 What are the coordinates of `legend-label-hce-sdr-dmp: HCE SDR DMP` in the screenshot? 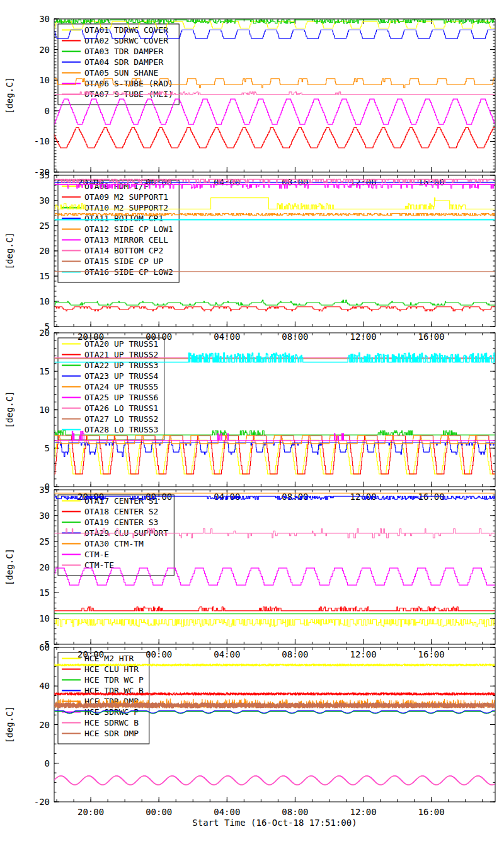 It's located at (112, 734).